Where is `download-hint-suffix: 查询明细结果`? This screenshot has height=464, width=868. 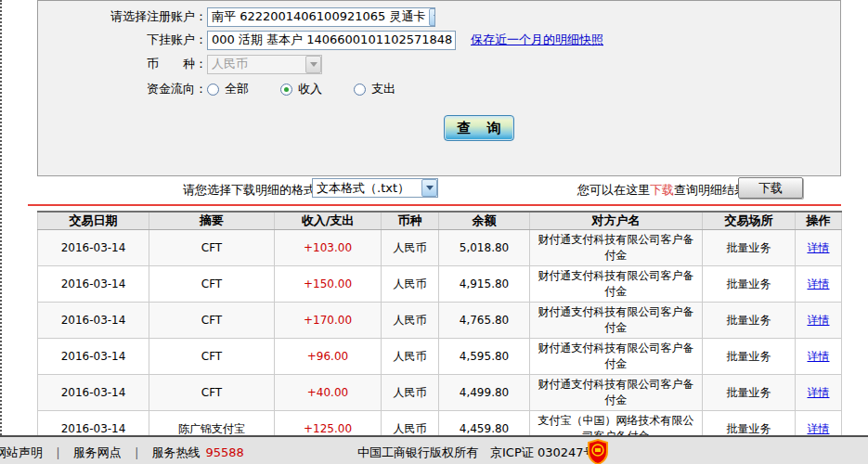
download-hint-suffix: 查询明细结果 is located at coordinates (710, 189).